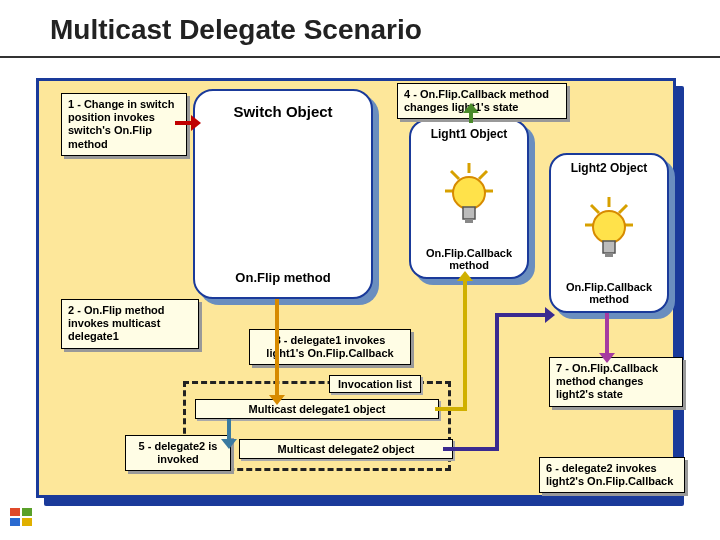  I want to click on callout-7: 7 - On.Flip.Callback method changes ligh…, so click(616, 382).